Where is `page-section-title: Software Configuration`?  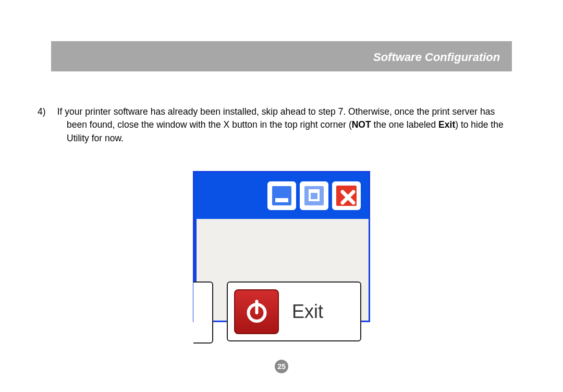
page-section-title: Software Configuration is located at coordinates (437, 57).